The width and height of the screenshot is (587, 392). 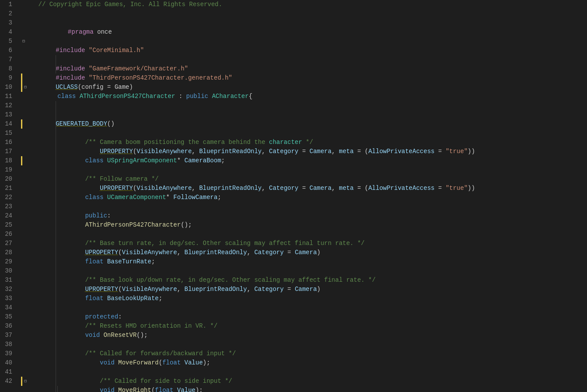 I want to click on line-33: 33 /** Resets HMD orientation in VR. */, so click(x=295, y=298).